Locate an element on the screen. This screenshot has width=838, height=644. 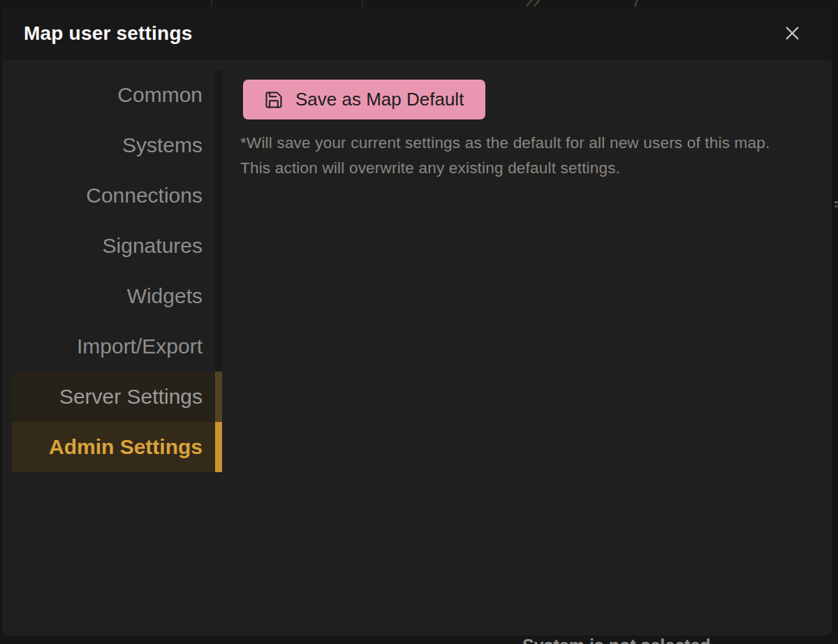
tab-label: Import/Export is located at coordinates (140, 346).